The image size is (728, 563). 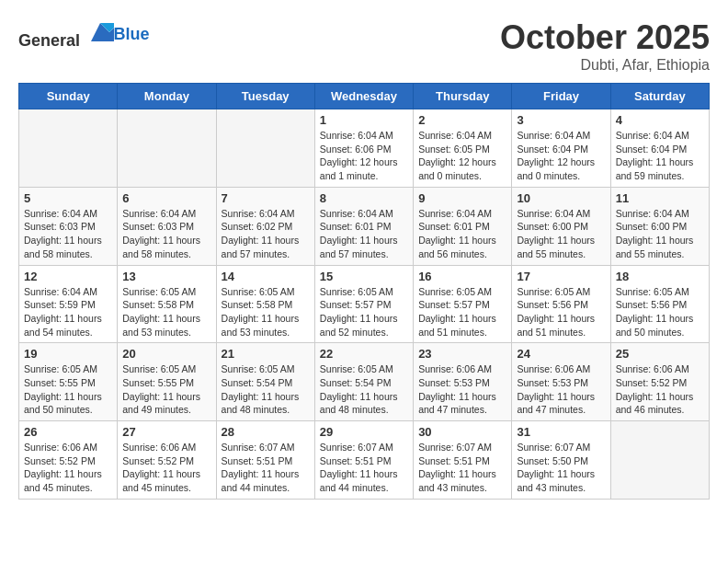 I want to click on month-title: October 2025, so click(x=605, y=38).